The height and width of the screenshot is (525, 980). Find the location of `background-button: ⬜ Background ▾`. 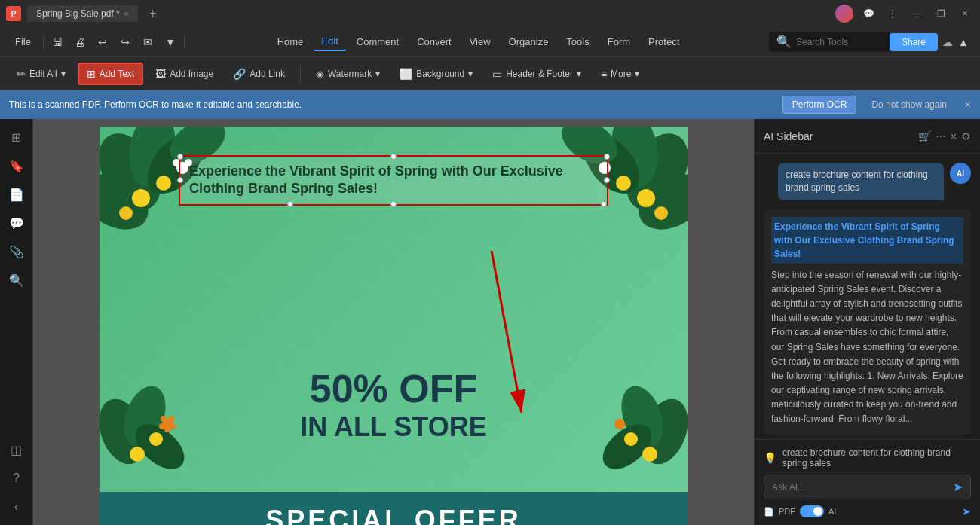

background-button: ⬜ Background ▾ is located at coordinates (436, 74).